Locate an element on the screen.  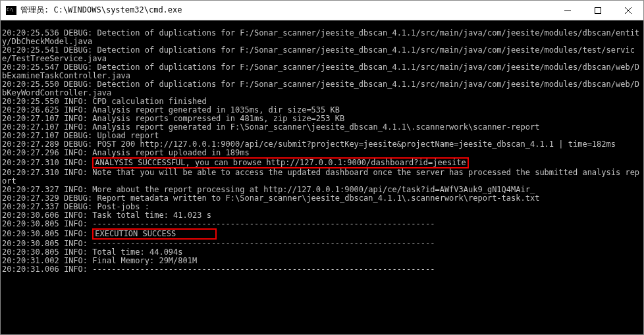
window-title: 管理员: C:\WINDOWS\system32\cmd.exe is located at coordinates (101, 11).